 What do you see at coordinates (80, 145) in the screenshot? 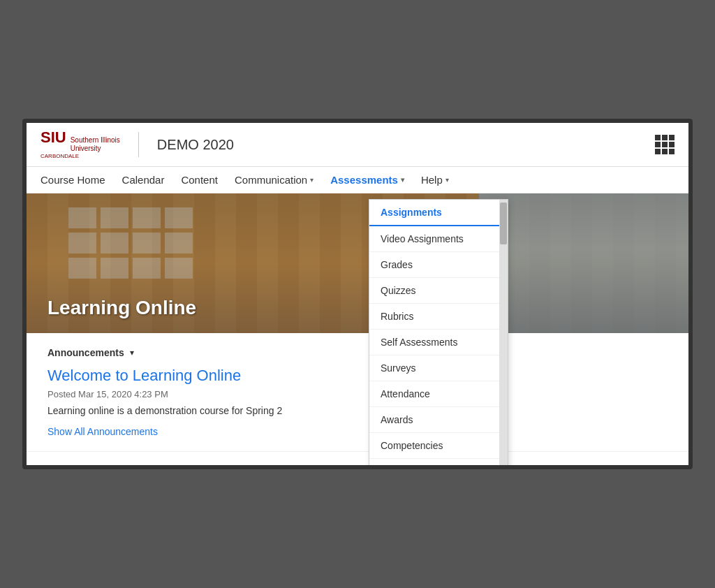
I see `siu-logo: SIU Southern Illinois University CARBOND…` at bounding box center [80, 145].